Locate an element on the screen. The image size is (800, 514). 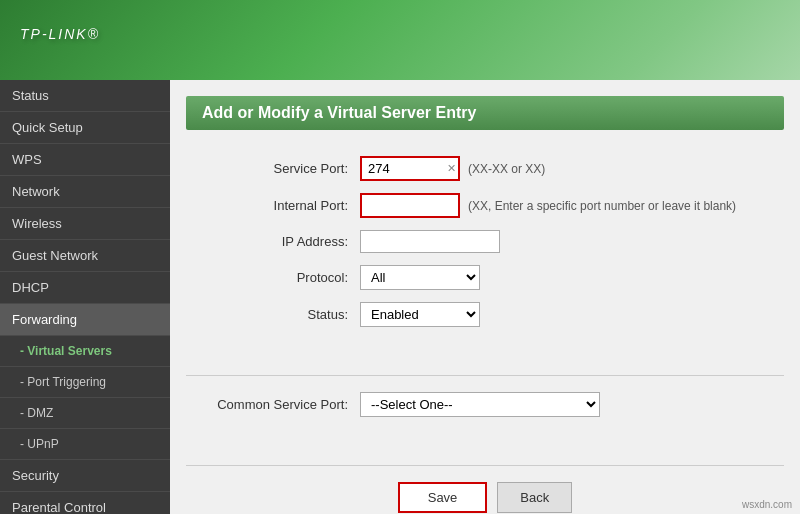
protocol-row: Protocol: All TCP UDP is located at coordinates (485, 278).